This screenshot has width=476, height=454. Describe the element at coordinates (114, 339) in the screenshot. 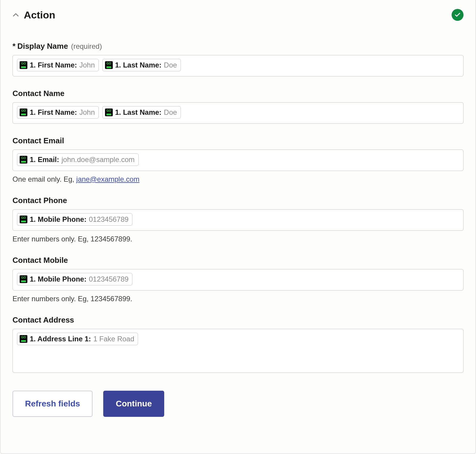

I see `pill-value: 1 Fake Road` at that location.